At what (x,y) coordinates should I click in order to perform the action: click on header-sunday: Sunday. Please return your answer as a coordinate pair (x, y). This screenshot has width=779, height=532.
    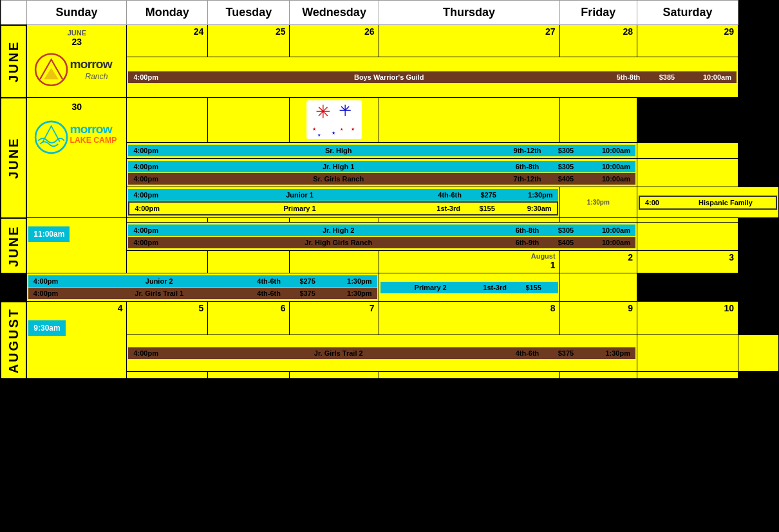
    Looking at the image, I should click on (77, 13).